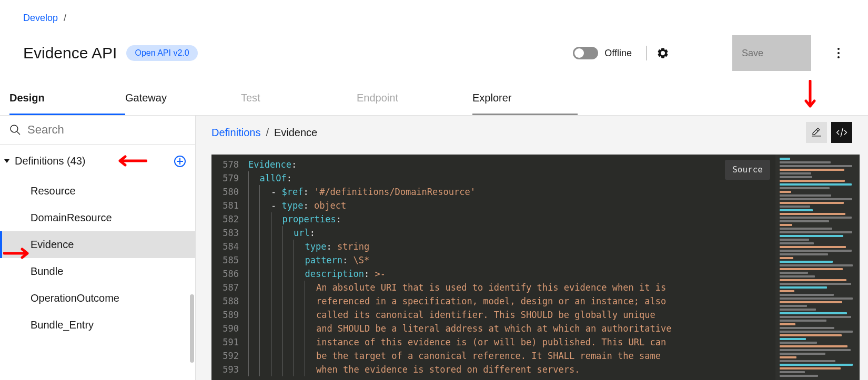 This screenshot has width=868, height=380. I want to click on tab-test: Test, so click(299, 99).